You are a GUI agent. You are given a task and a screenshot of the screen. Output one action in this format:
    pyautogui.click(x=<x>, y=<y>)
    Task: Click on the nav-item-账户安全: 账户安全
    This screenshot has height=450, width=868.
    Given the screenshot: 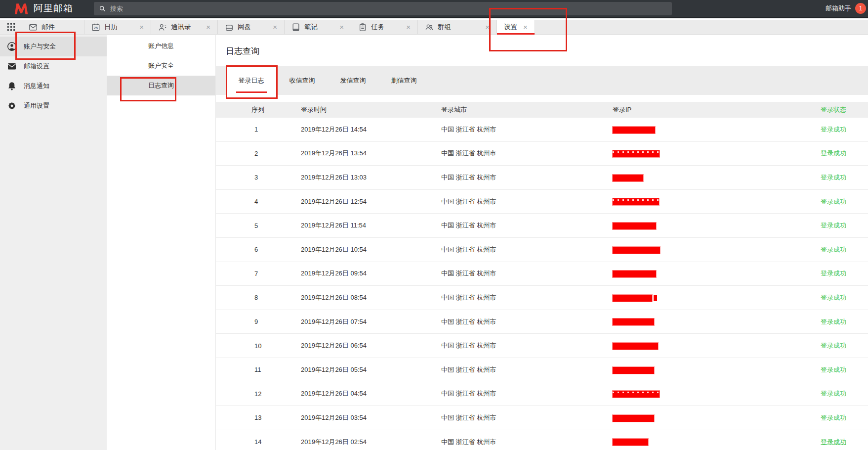 What is the action you would take?
    pyautogui.click(x=161, y=66)
    